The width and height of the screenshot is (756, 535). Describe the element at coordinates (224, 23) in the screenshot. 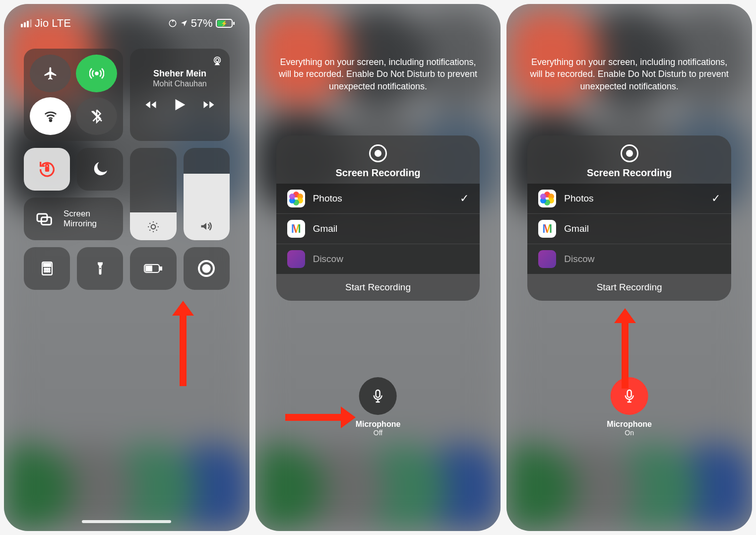

I see `battery-icon: ⚡` at that location.